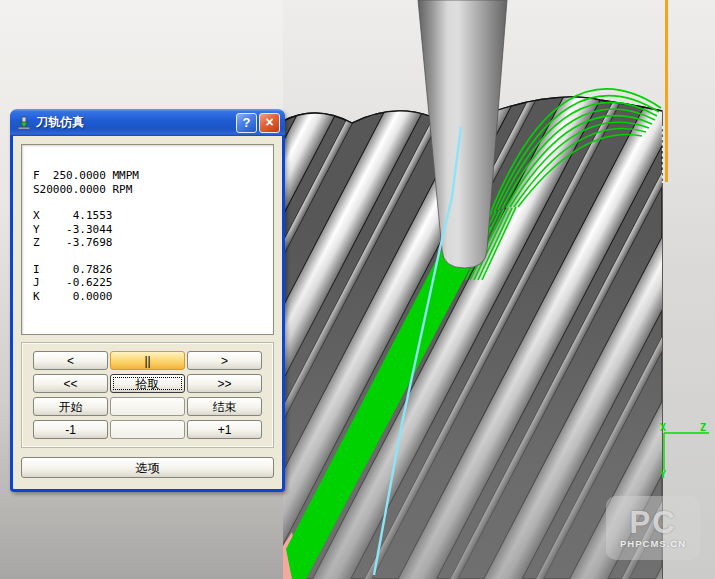 This screenshot has width=715, height=579. Describe the element at coordinates (150, 270) in the screenshot. I see `i-vector: I 0.7826` at that location.